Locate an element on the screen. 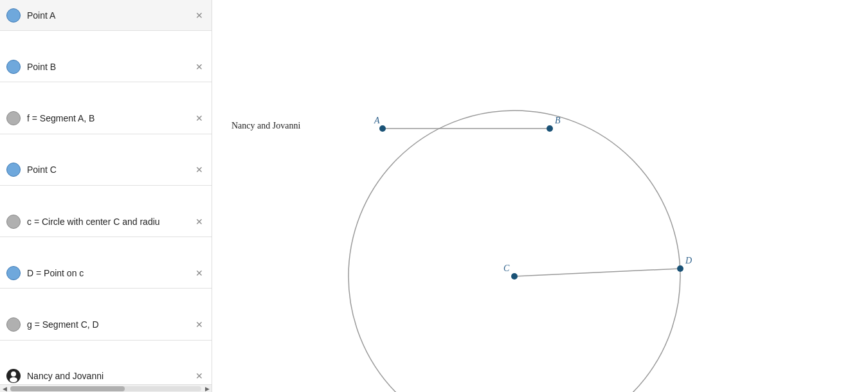 Image resolution: width=868 pixels, height=392 pixels. sidebar-item-point-a: Point A ✕ is located at coordinates (105, 15).